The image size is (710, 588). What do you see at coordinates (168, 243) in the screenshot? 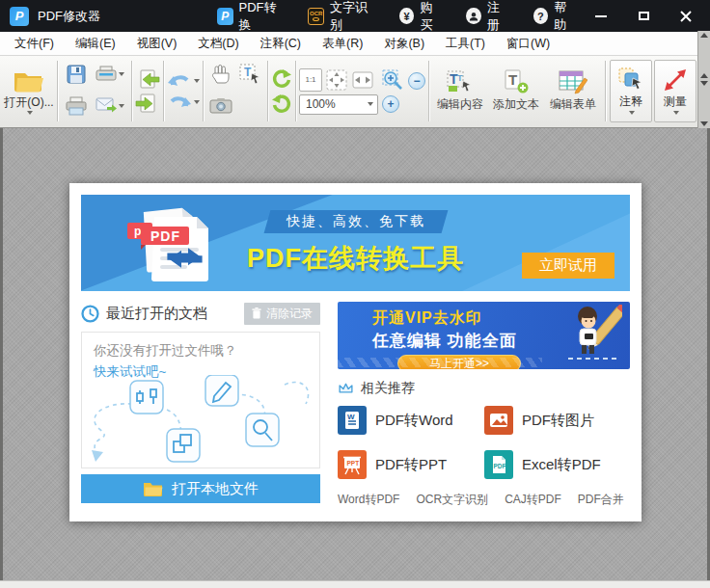
I see `pdf-documents-illustration: p PDF` at bounding box center [168, 243].